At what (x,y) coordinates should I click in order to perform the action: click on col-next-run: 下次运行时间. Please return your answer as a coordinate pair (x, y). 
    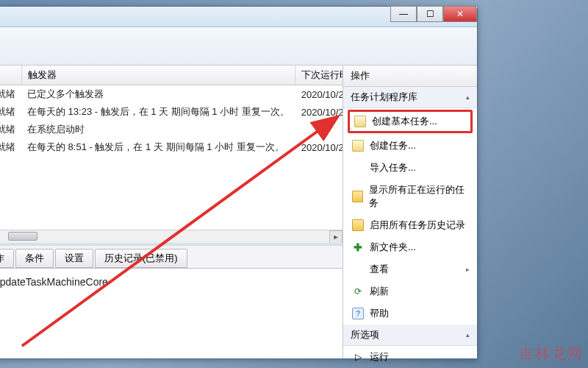
    Looking at the image, I should click on (319, 75).